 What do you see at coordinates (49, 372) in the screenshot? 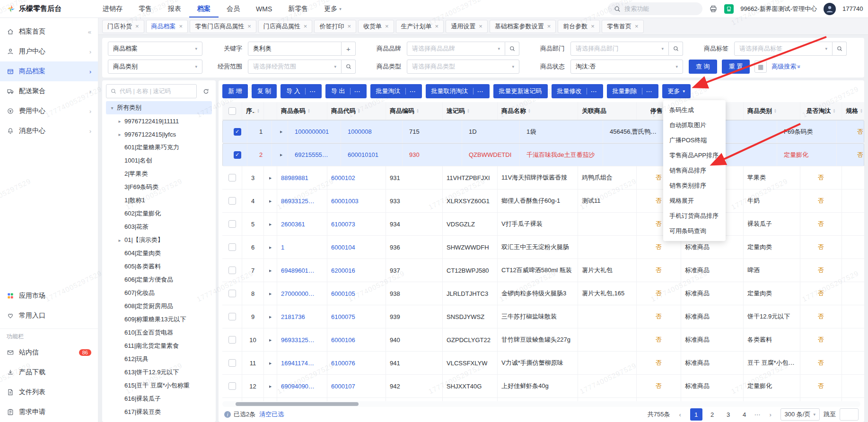
I see `sidebar-item: 产品下载` at bounding box center [49, 372].